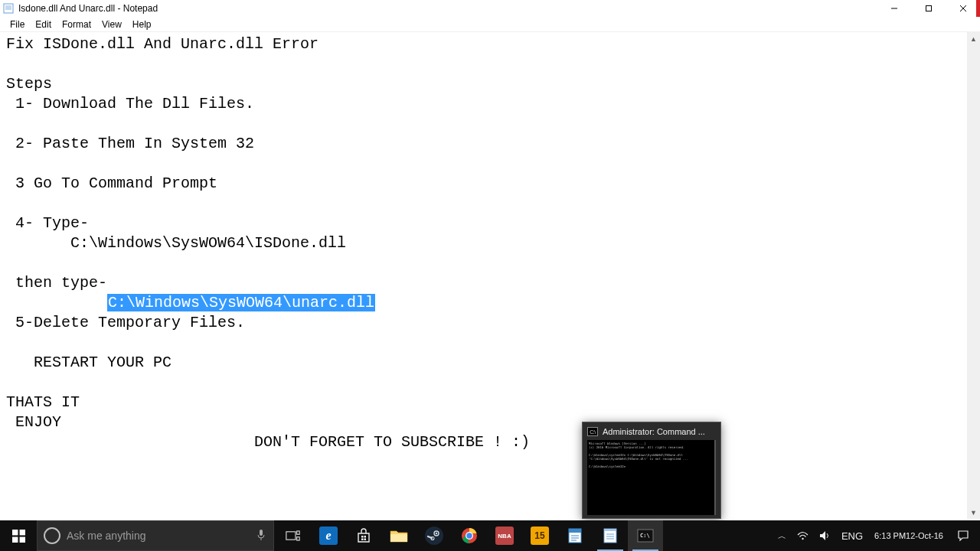  Describe the element at coordinates (645, 536) in the screenshot. I see `taskbar-app-cmd: C:\` at that location.